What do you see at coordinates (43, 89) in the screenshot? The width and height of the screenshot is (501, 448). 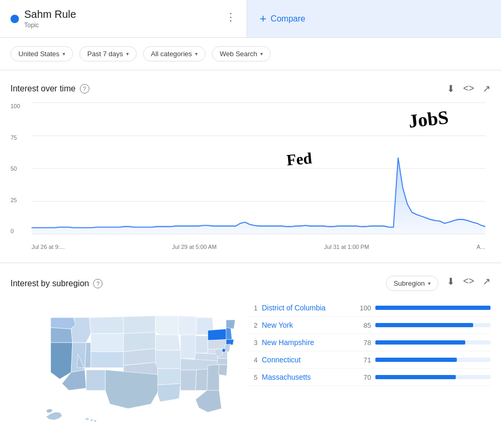 I see `iot-title: Interest over time` at bounding box center [43, 89].